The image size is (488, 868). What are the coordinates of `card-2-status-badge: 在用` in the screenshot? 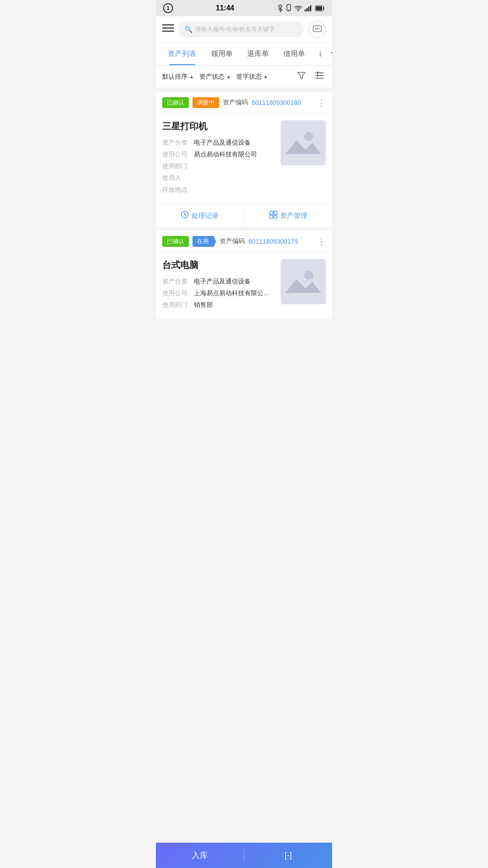 It's located at (204, 241).